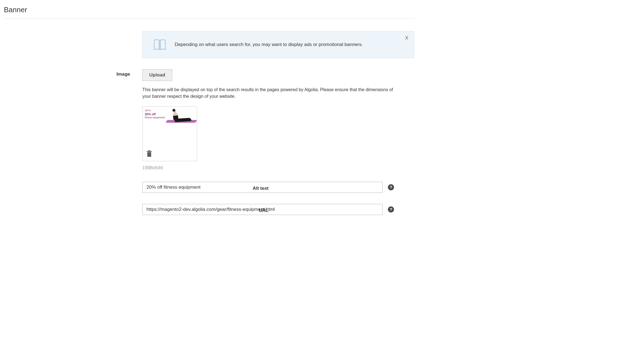 This screenshot has height=343, width=644. What do you see at coordinates (209, 209) in the screenshot?
I see `url-label: URL` at bounding box center [209, 209].